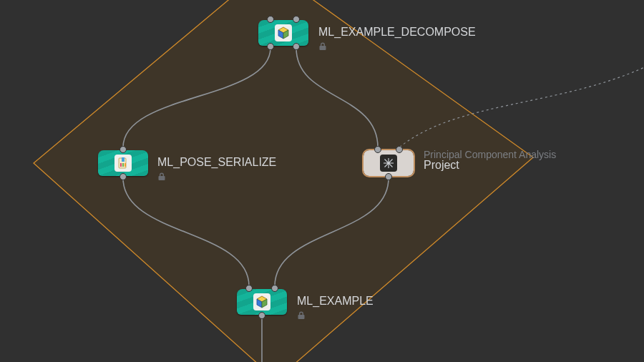 Image resolution: width=644 pixels, height=362 pixels. Describe the element at coordinates (441, 165) in the screenshot. I see `node-title: Project` at that location.